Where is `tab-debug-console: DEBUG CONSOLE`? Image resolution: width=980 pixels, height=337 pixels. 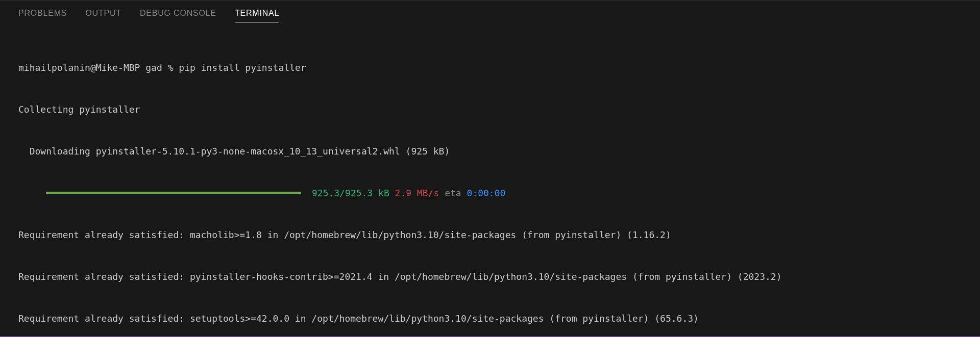 tab-debug-console: DEBUG CONSOLE is located at coordinates (178, 15).